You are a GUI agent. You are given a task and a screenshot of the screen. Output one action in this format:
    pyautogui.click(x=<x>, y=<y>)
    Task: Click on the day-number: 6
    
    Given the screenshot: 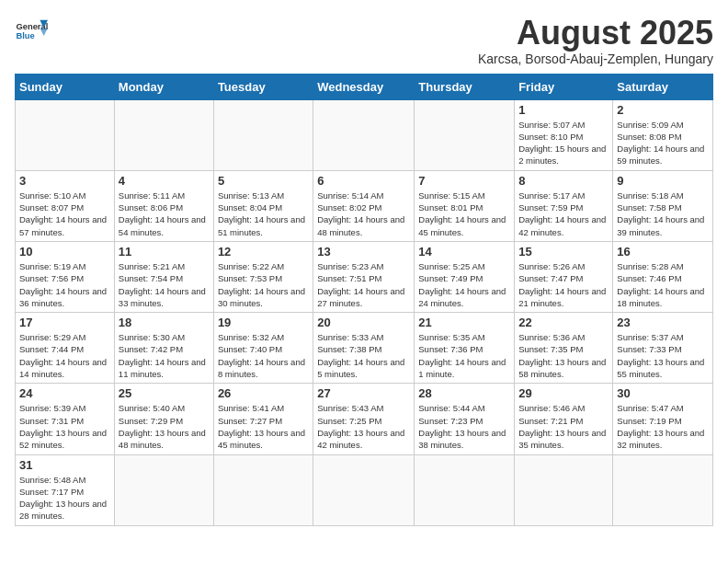 What is the action you would take?
    pyautogui.click(x=364, y=180)
    